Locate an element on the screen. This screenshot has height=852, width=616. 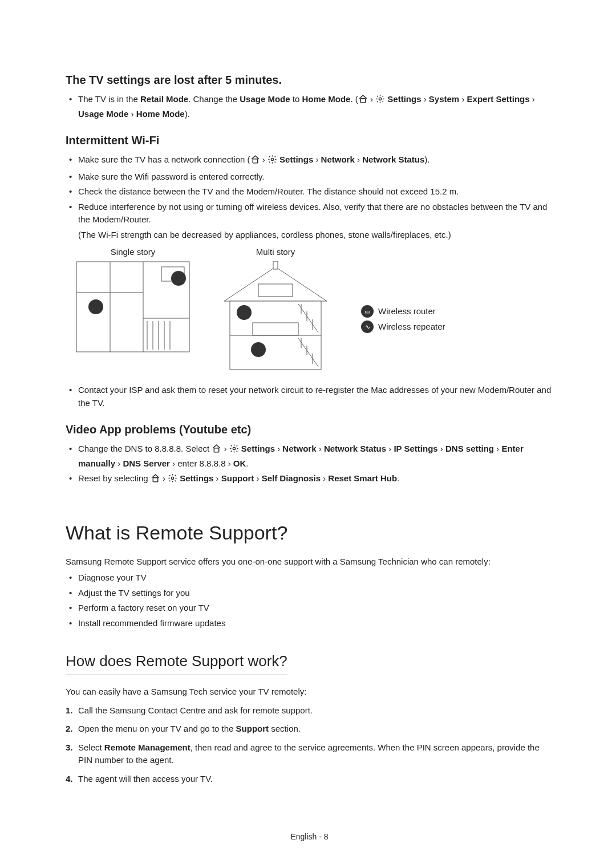
router-icon: ▭ is located at coordinates (367, 311).